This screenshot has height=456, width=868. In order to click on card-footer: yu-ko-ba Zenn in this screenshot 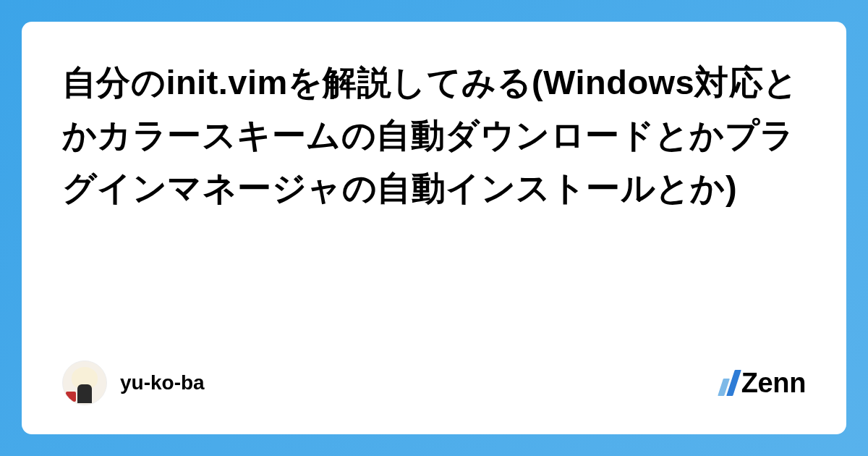, I will do `click(434, 383)`.